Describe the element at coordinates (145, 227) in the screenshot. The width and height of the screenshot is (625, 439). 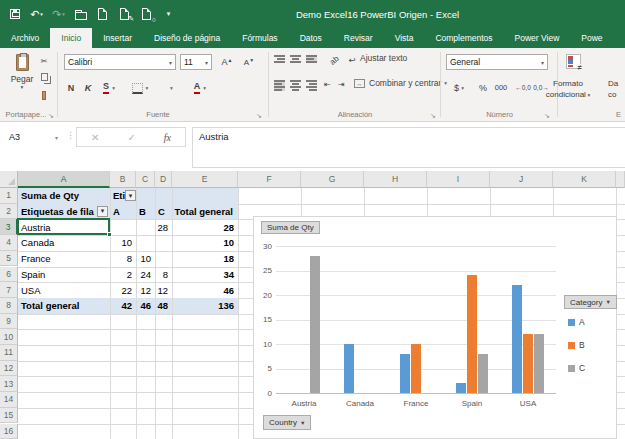
I see `pivot-value-b` at that location.